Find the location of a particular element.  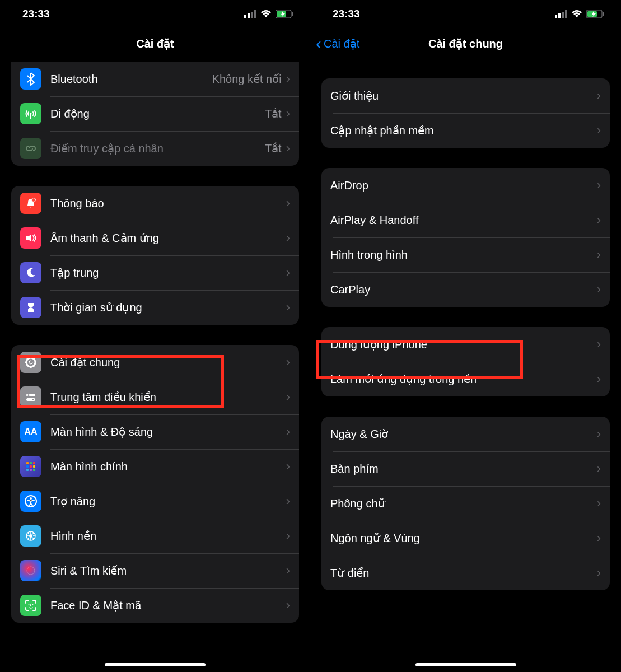

row-label: Hình nền is located at coordinates (168, 536).